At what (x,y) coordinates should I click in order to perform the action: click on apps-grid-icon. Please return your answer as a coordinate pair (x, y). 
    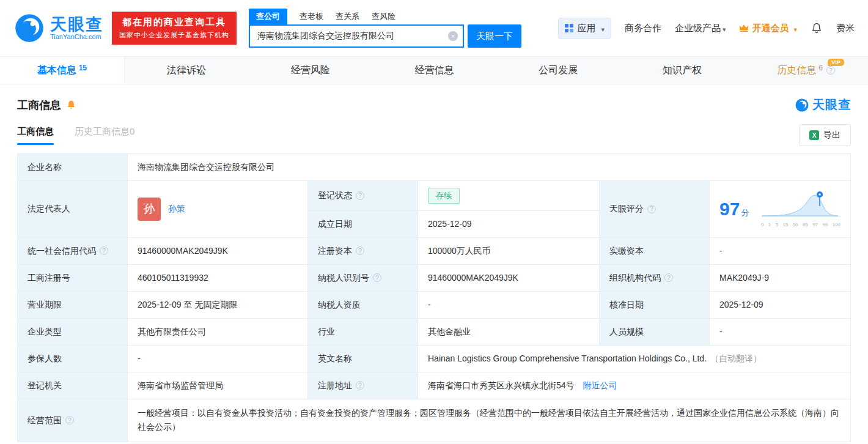
    Looking at the image, I should click on (569, 28).